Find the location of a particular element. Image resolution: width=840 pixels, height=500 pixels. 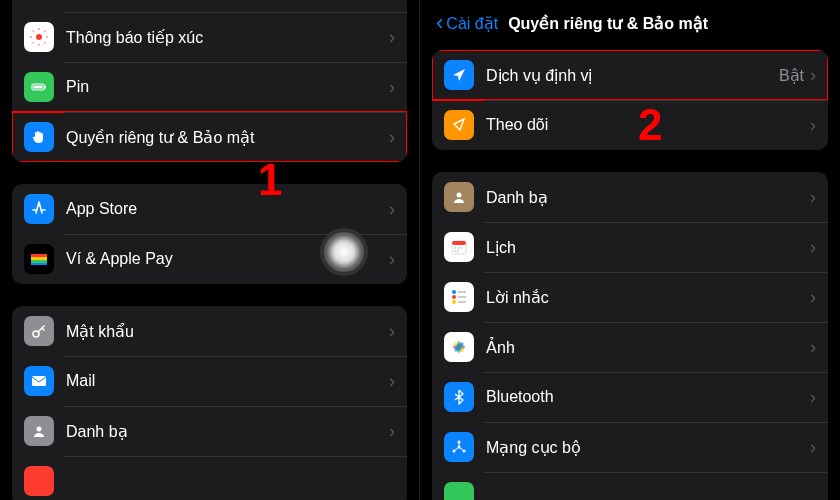

row-label: Lịch is located at coordinates (648, 248).